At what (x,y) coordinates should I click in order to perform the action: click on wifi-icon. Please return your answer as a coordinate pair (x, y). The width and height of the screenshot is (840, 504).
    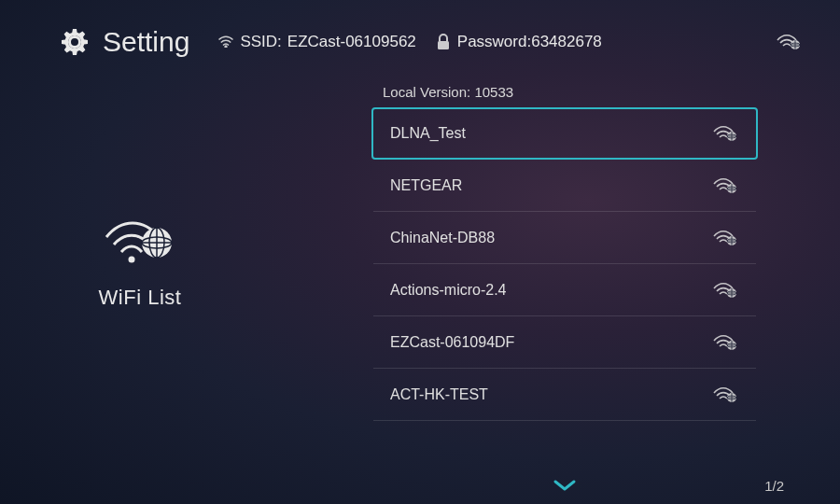
    Looking at the image, I should click on (226, 42).